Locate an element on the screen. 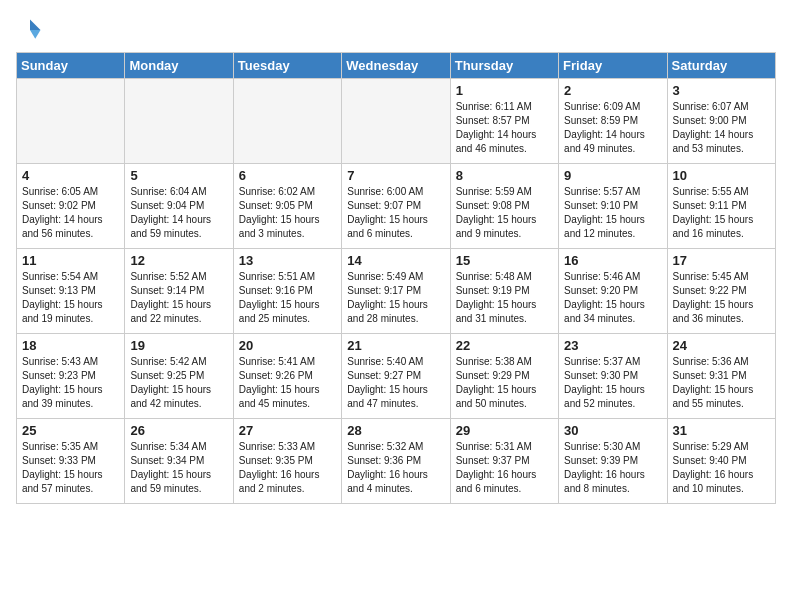 The width and height of the screenshot is (792, 612). day-number: 31 is located at coordinates (722, 430).